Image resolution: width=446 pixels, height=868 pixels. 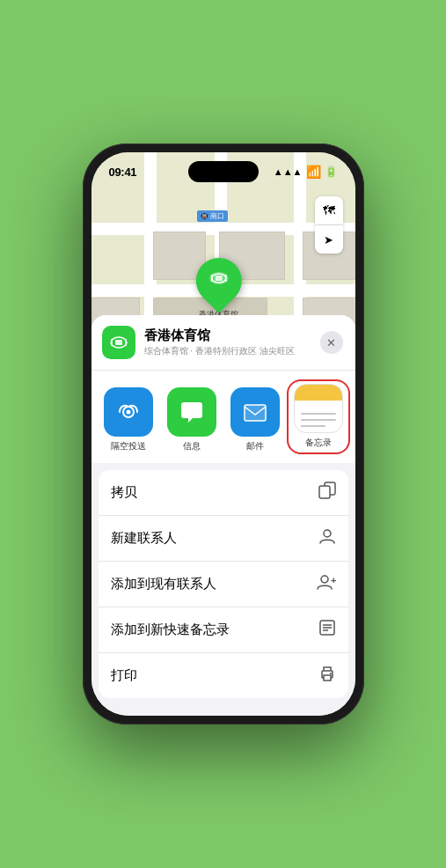 What do you see at coordinates (144, 539) in the screenshot?
I see `action-new-contact-label: 新建联系人` at bounding box center [144, 539].